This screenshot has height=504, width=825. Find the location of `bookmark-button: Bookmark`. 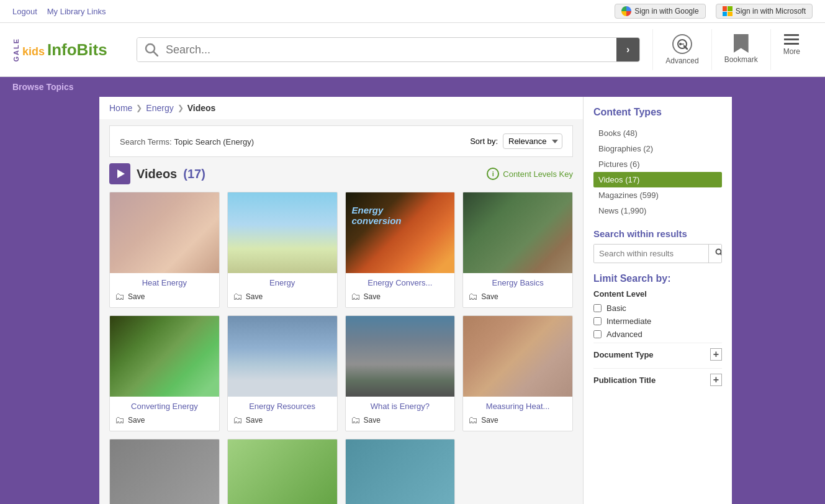

bookmark-button: Bookmark is located at coordinates (741, 50).